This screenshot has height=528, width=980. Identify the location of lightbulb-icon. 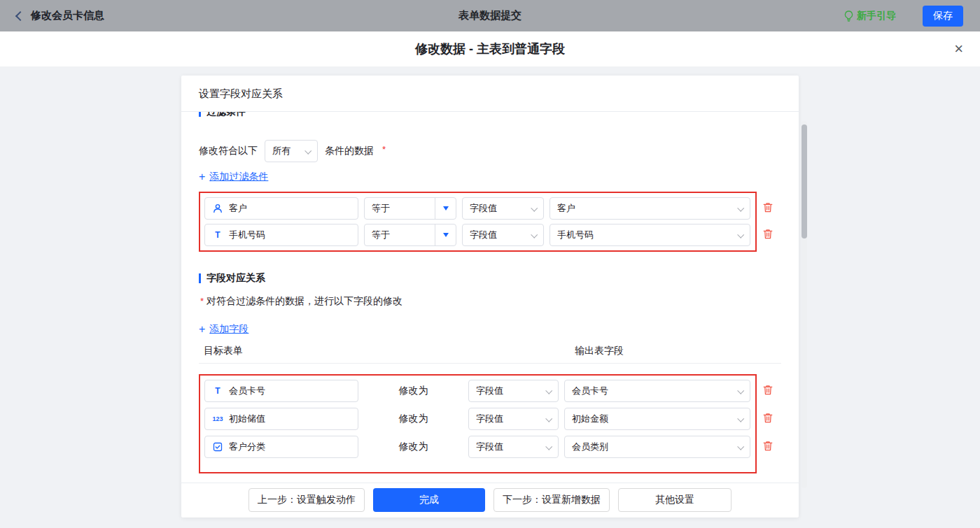
(848, 16).